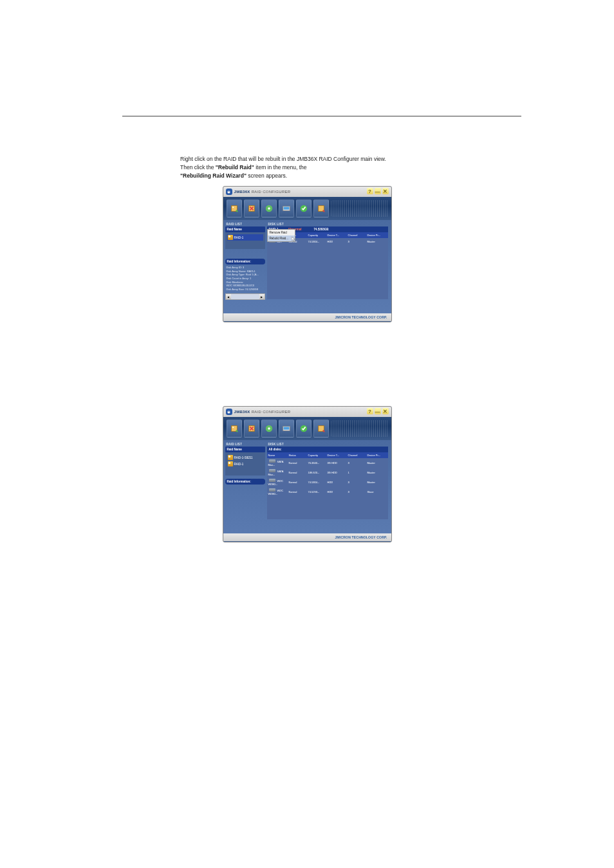 The image size is (614, 868). What do you see at coordinates (245, 486) in the screenshot?
I see `left-panel: RAID LIST Raid Name RAID-1-SIES1 RAID-1 …` at bounding box center [245, 486].